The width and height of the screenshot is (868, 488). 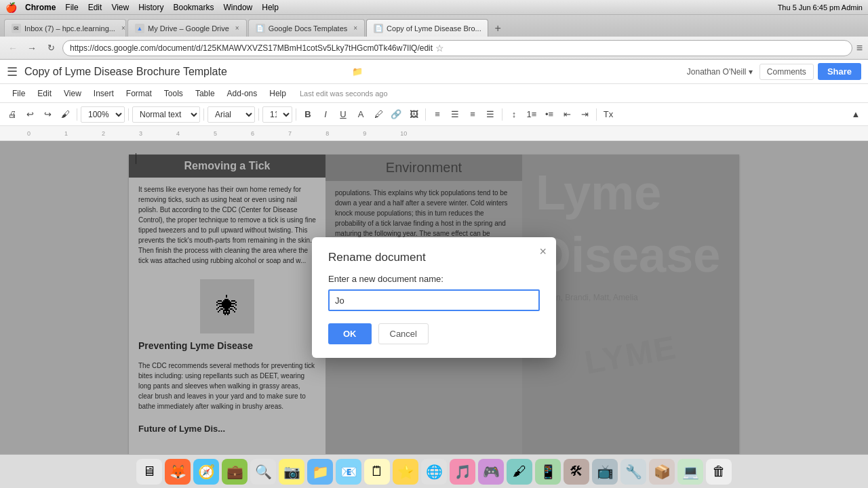 What do you see at coordinates (174, 94) in the screenshot?
I see `menu-tools-docs: Tools` at bounding box center [174, 94].